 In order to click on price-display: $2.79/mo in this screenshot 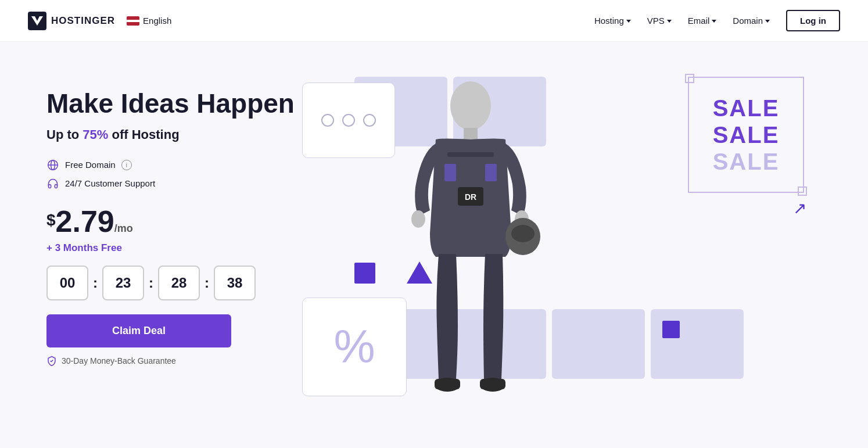, I will do `click(89, 221)`.